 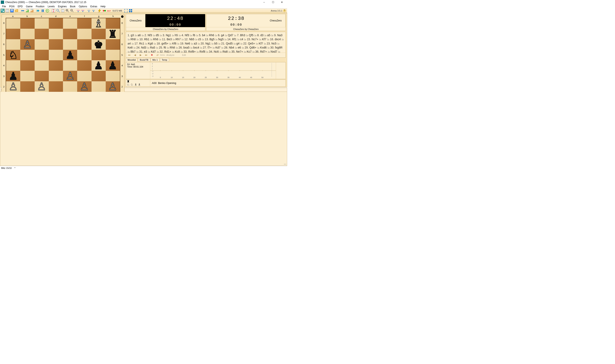 I want to click on minimize-button: –, so click(x=264, y=2).